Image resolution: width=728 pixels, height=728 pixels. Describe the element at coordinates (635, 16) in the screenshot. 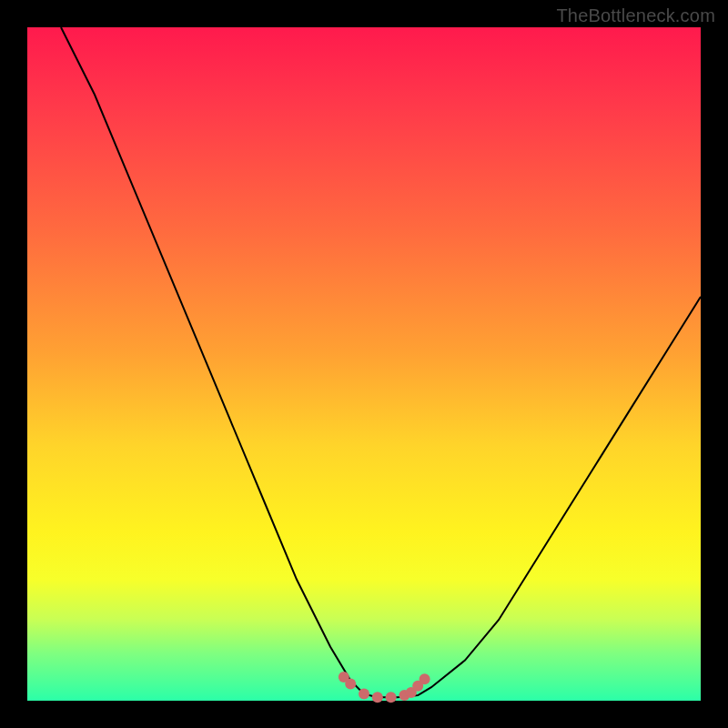

I see `source-attribution: TheBottleneck.com` at that location.